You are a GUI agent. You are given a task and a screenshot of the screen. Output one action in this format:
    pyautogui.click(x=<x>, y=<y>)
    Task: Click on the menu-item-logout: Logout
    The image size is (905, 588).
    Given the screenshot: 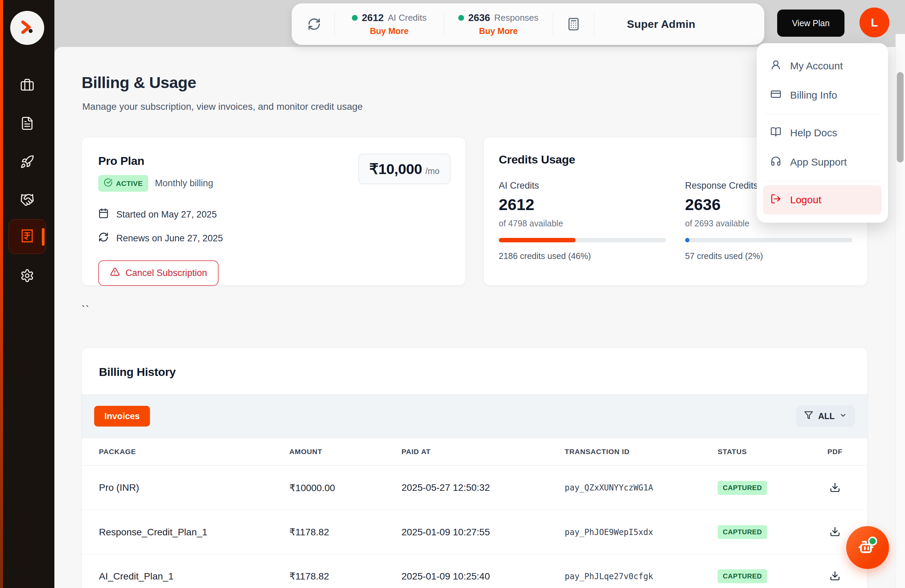 What is the action you would take?
    pyautogui.click(x=822, y=200)
    